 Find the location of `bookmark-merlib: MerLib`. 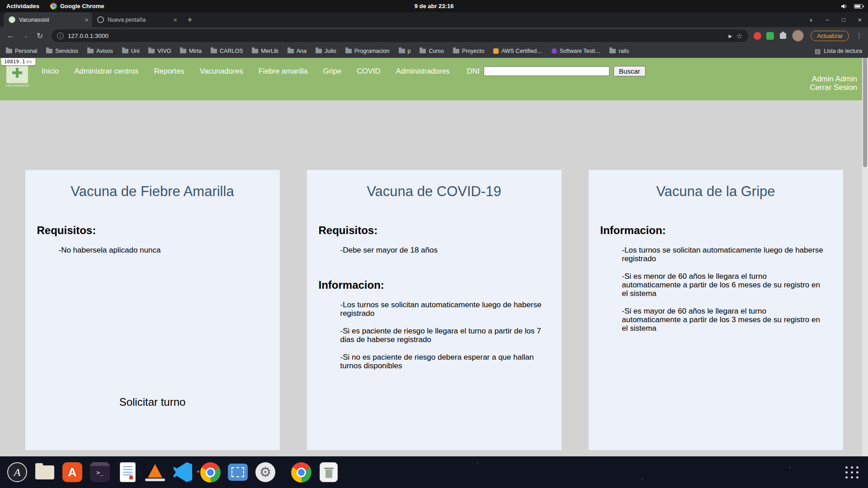

bookmark-merlib: MerLib is located at coordinates (265, 51).